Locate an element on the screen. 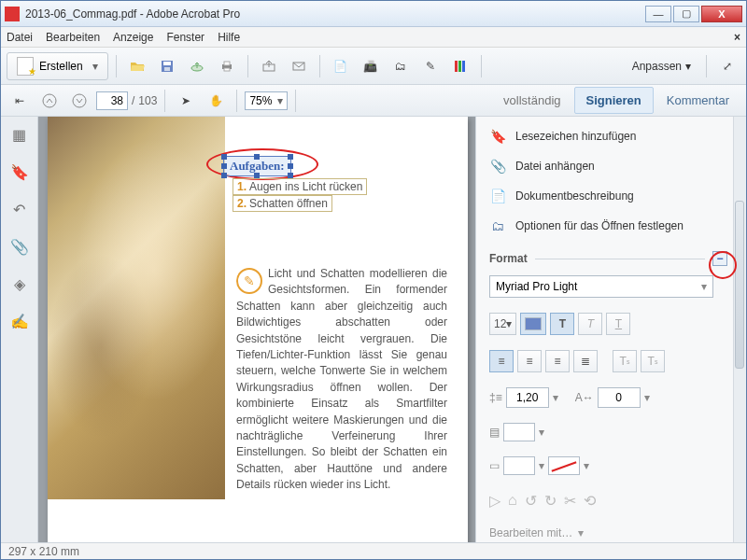 Image resolution: width=747 pixels, height=560 pixels. task-item-1: 1.Augen ins Licht rücken is located at coordinates (300, 187).